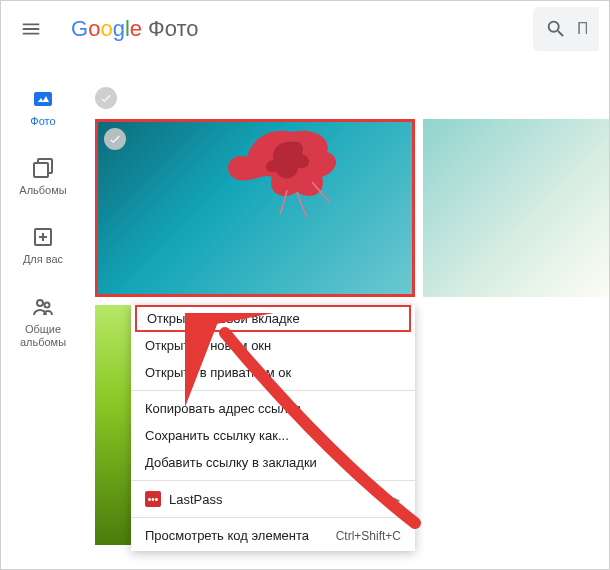  Describe the element at coordinates (42, 122) in the screenshot. I see `sidebar-label: Фото` at that location.